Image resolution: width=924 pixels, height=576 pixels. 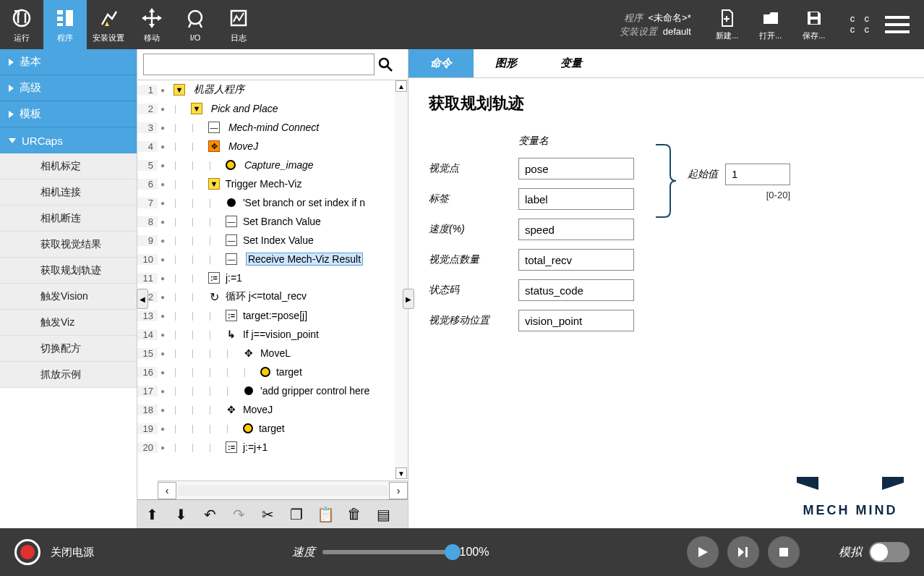 I want to click on sub-item: 抓放示例, so click(x=68, y=375).